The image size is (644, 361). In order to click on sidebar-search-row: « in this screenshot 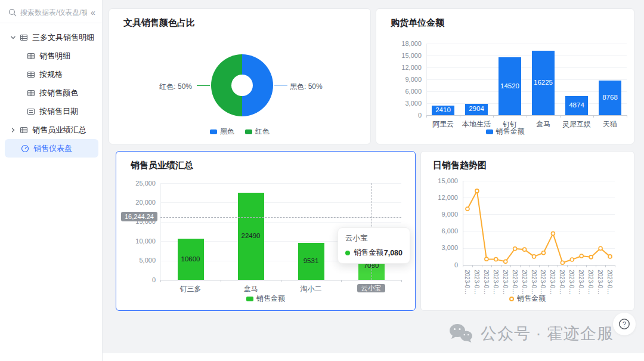, I will do `click(51, 11)`.